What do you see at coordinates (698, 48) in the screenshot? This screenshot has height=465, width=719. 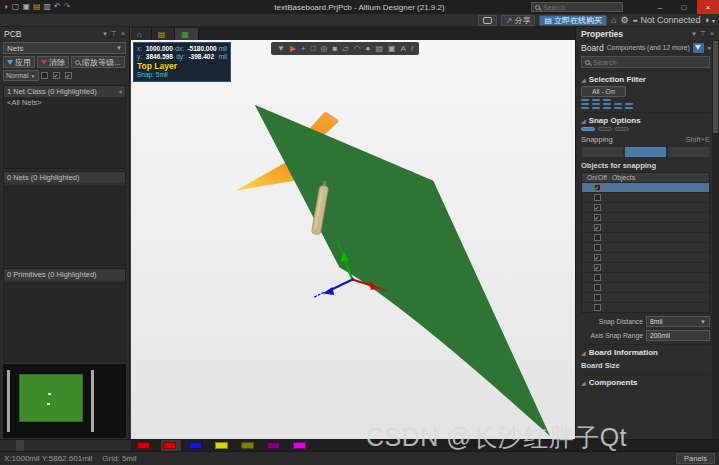 I see `scope-filter-icon` at bounding box center [698, 48].